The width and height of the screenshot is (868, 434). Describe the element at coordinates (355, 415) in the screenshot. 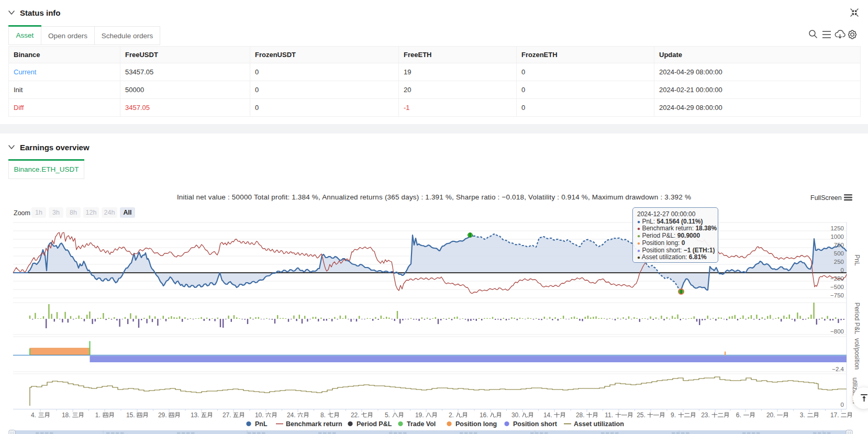

I see `svg-text: 22.` at that location.